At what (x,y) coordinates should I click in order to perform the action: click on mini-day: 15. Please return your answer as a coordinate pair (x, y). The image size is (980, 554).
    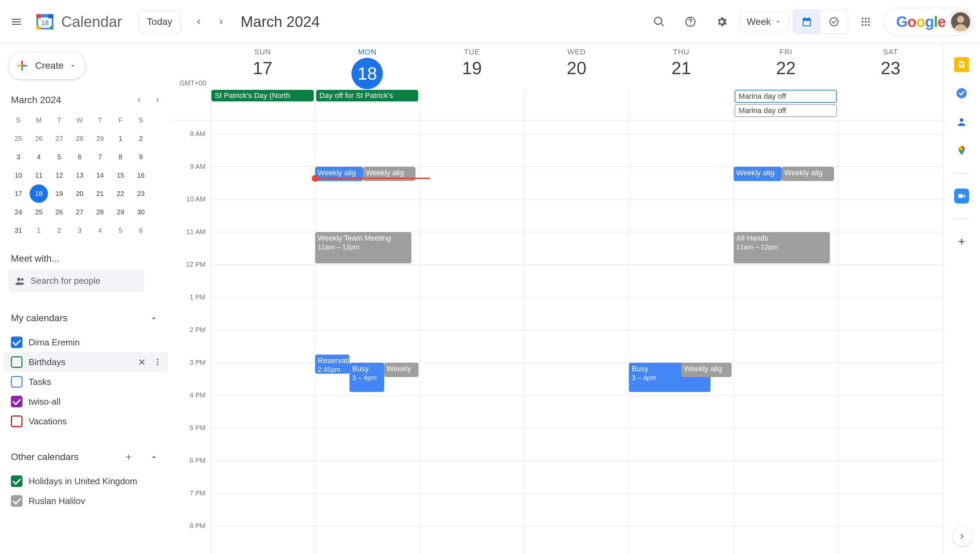
    Looking at the image, I should click on (120, 175).